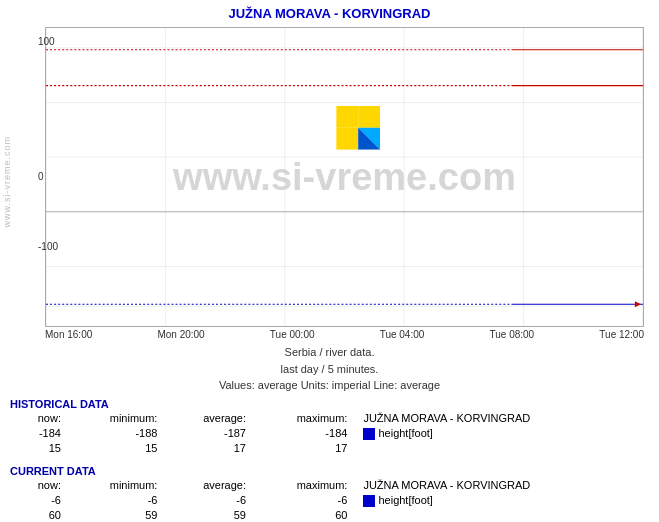 This screenshot has height=522, width=659. Describe the element at coordinates (38, 515) in the screenshot. I see `c-now2: 60` at that location.